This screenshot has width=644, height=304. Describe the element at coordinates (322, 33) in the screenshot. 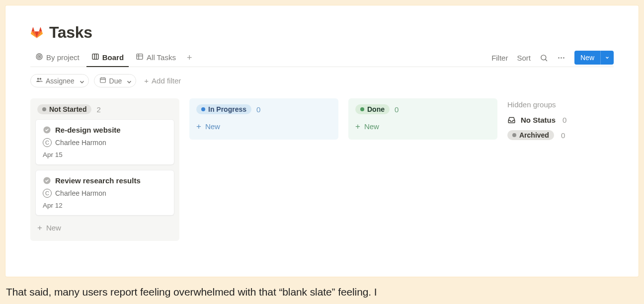

I see `page-header: Tasks` at that location.